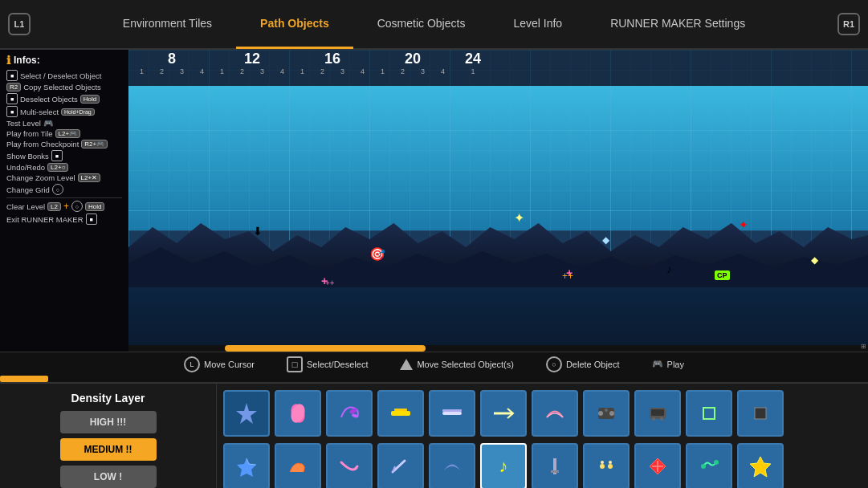 Image resolution: width=868 pixels, height=488 pixels. I want to click on tab-level-info: Level Info, so click(538, 24).